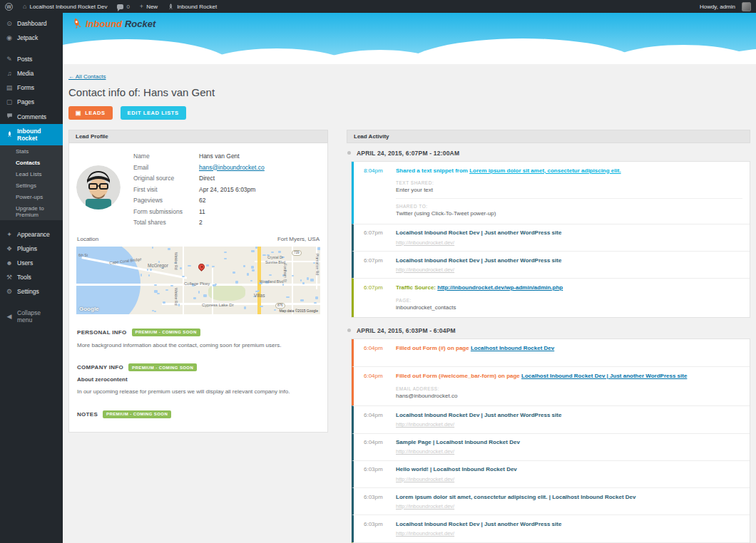 The width and height of the screenshot is (756, 543). I want to click on map-copyright: Map data ©2015 Google, so click(298, 311).